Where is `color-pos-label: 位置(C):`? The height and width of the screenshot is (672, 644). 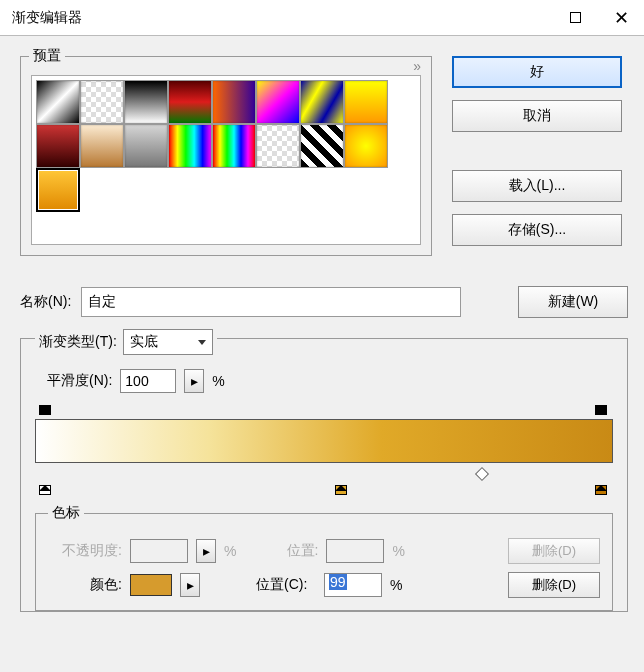 color-pos-label: 位置(C): is located at coordinates (286, 585).